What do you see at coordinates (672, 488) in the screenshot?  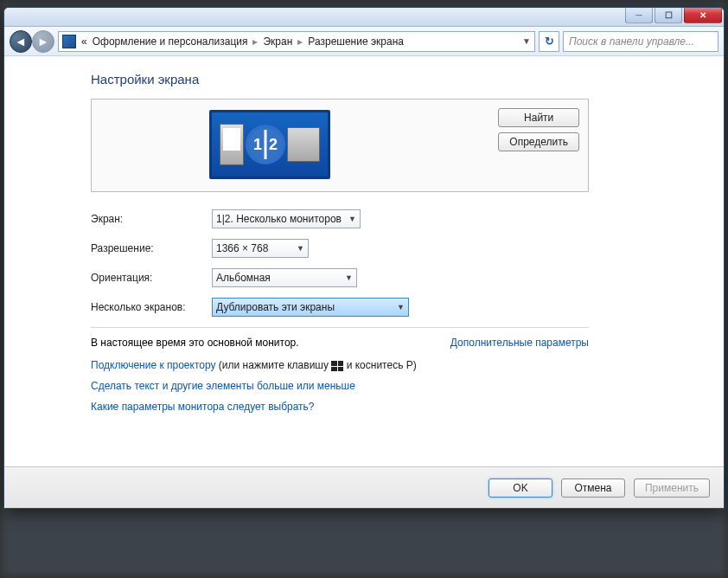 I see `apply-button: Применить` at bounding box center [672, 488].